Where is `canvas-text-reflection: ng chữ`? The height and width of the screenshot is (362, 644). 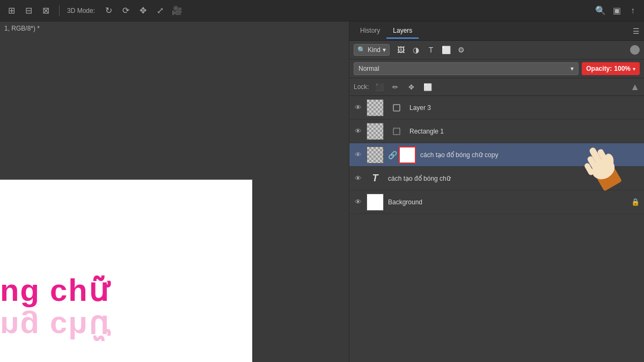 canvas-text-reflection: ng chữ is located at coordinates (55, 328).